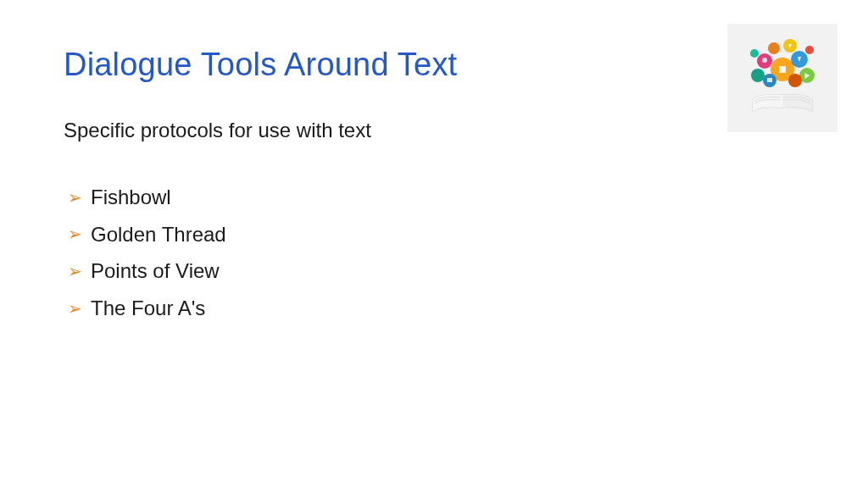  I want to click on list-item: ➢ Points of View, so click(436, 271).